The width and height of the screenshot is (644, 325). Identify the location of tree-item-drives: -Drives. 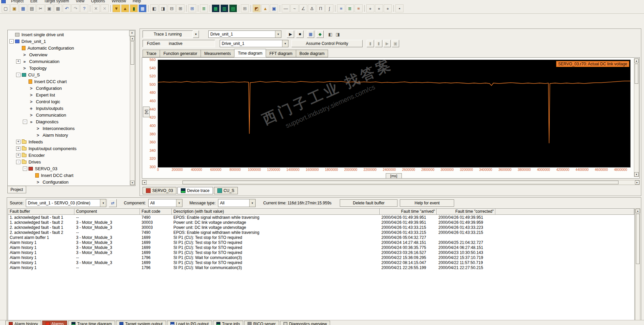
(69, 162).